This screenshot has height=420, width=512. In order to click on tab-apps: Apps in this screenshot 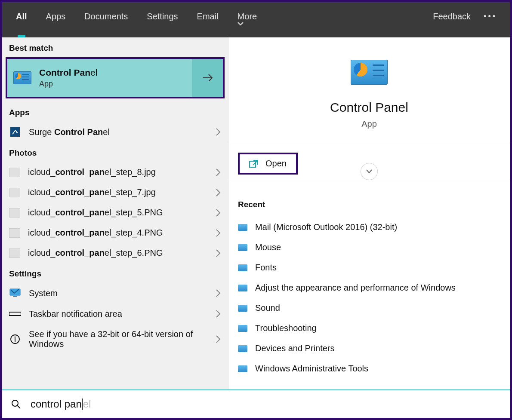, I will do `click(56, 20)`.